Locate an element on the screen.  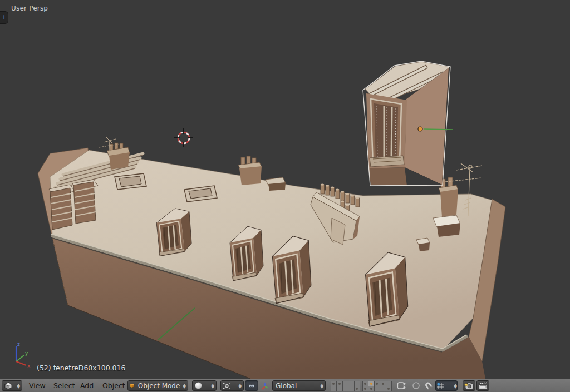
expand-region-tab: + is located at coordinates (4, 18).